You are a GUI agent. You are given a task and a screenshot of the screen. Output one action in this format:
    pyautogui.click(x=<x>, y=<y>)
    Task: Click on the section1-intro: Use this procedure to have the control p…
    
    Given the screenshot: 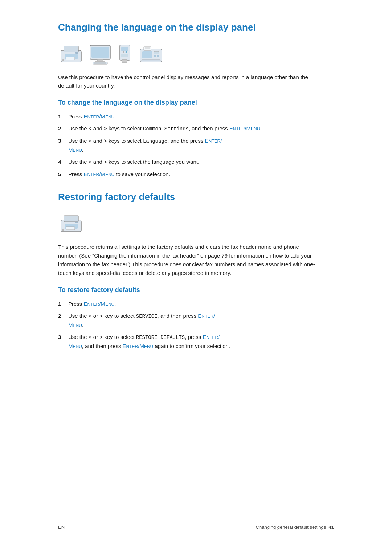 What is the action you would take?
    pyautogui.click(x=189, y=81)
    